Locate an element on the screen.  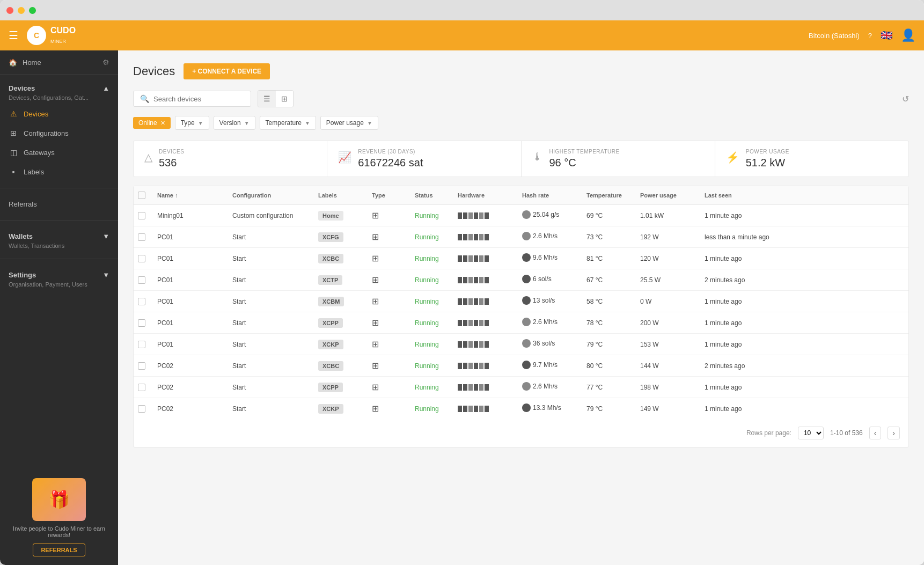
td-type: ⊞ is located at coordinates (389, 259).